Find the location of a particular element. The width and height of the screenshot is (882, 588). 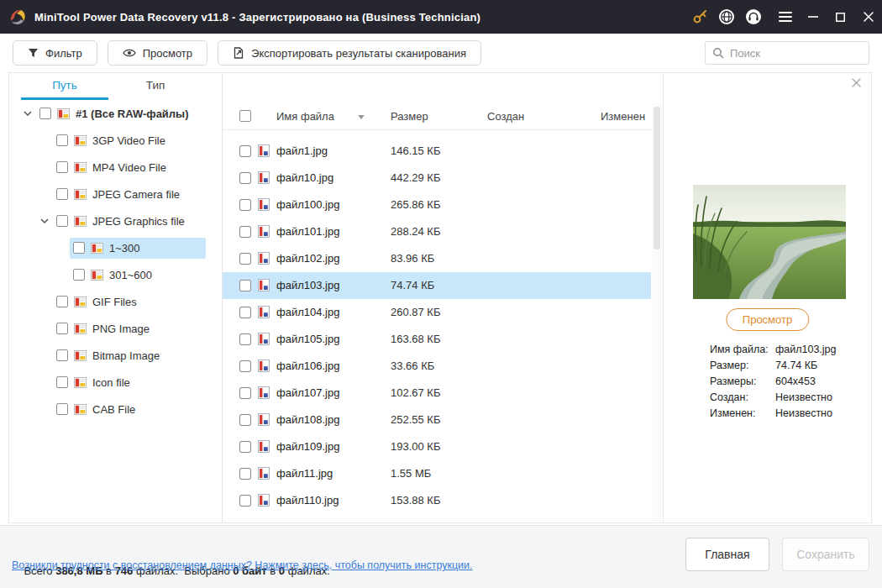

tree-item: CAB File is located at coordinates (116, 409).